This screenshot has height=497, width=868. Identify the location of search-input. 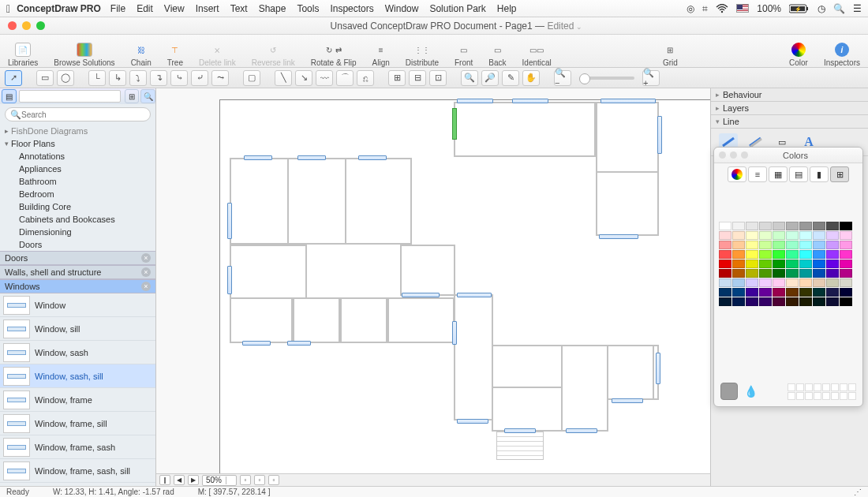
(84, 115).